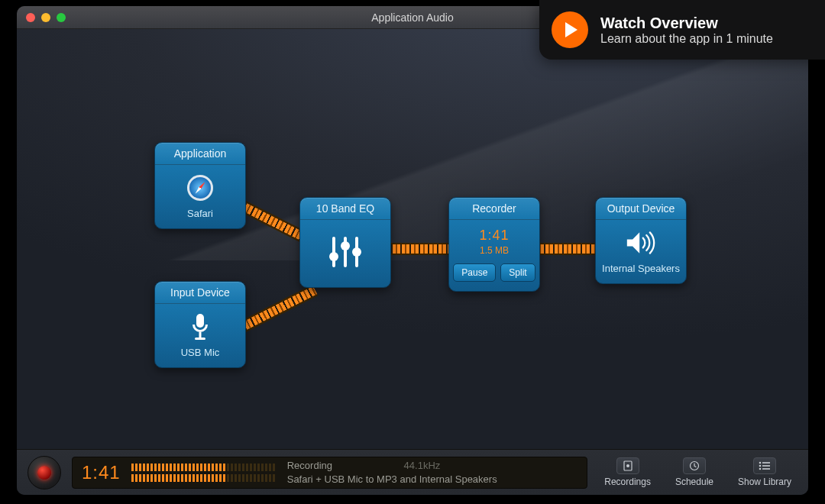 This screenshot has width=825, height=504. What do you see at coordinates (46, 18) in the screenshot?
I see `traffic-lights` at bounding box center [46, 18].